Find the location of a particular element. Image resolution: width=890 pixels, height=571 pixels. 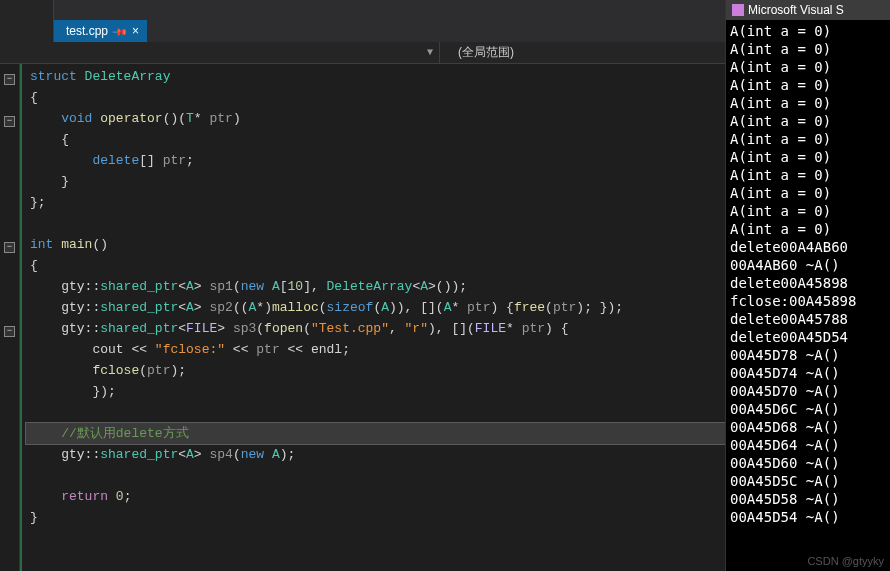

file-tab-active: test.cpp 📌 × is located at coordinates (100, 31).